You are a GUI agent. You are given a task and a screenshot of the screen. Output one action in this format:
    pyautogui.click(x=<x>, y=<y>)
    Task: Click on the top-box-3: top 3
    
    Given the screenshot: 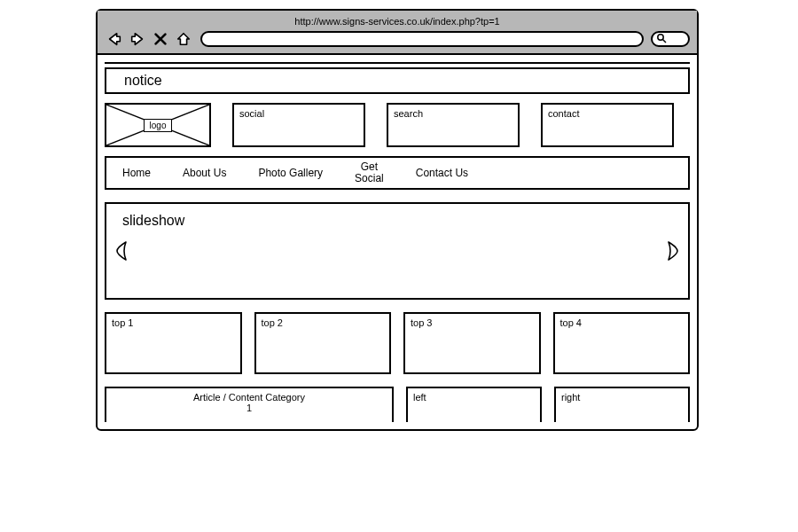 What is the action you would take?
    pyautogui.click(x=472, y=343)
    